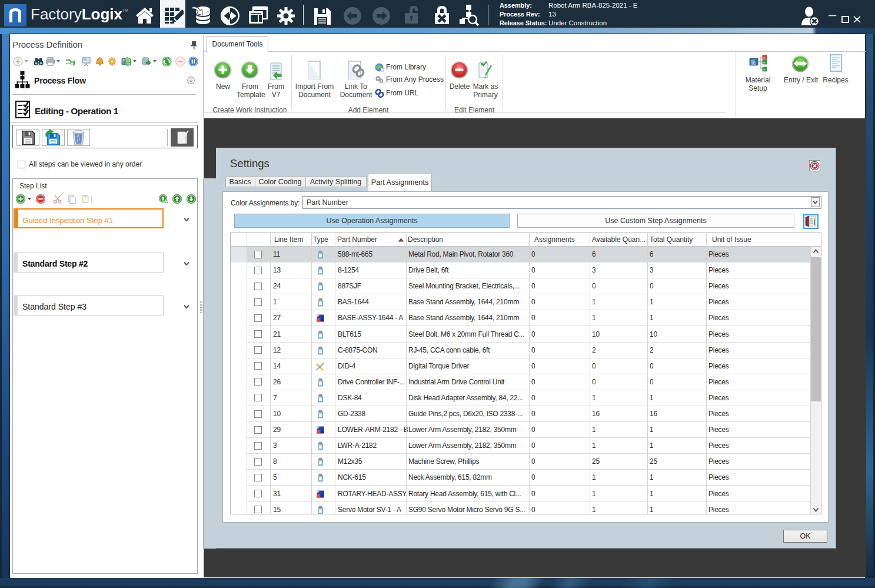 The image size is (875, 588). What do you see at coordinates (753, 64) in the screenshot?
I see `svg-text: M3` at bounding box center [753, 64].